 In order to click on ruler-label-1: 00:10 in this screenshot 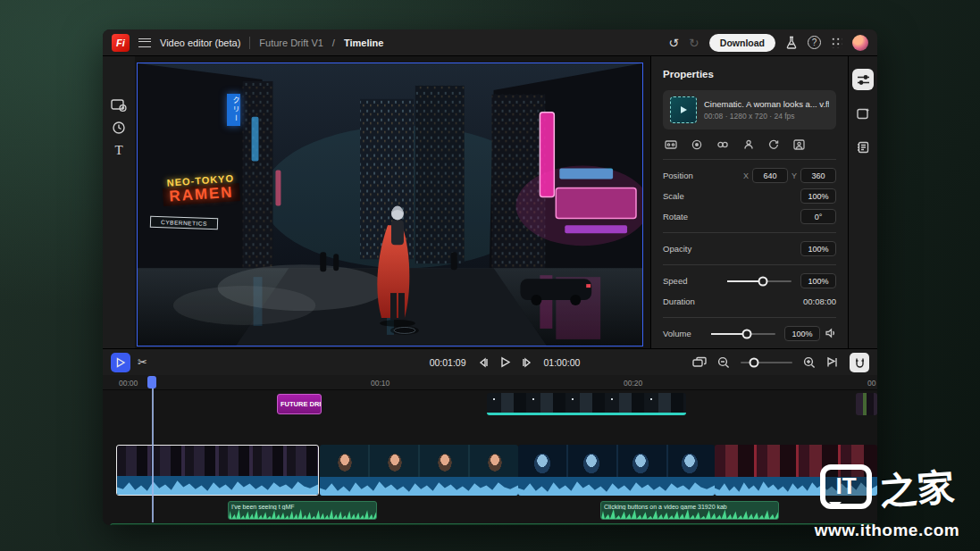, I will do `click(381, 383)`.